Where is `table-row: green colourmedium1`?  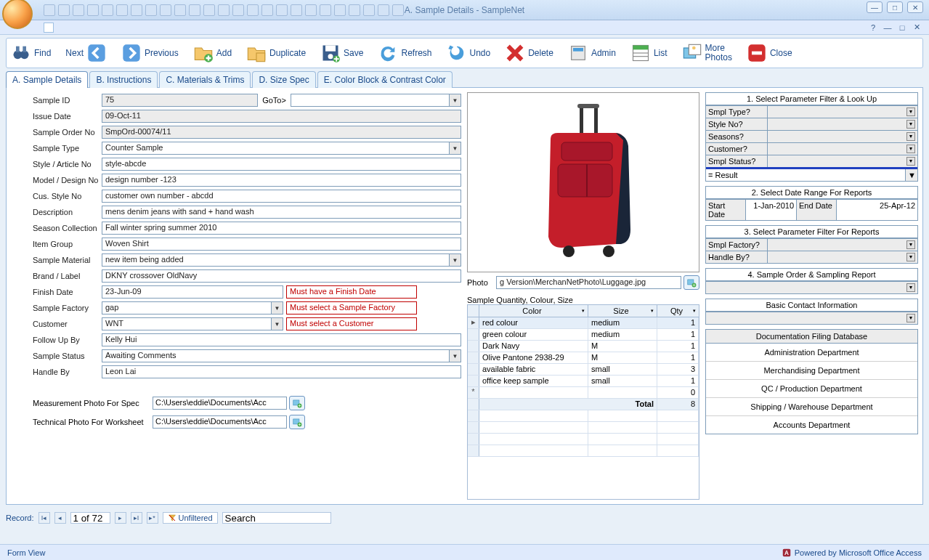
table-row: green colourmedium1 is located at coordinates (583, 335).